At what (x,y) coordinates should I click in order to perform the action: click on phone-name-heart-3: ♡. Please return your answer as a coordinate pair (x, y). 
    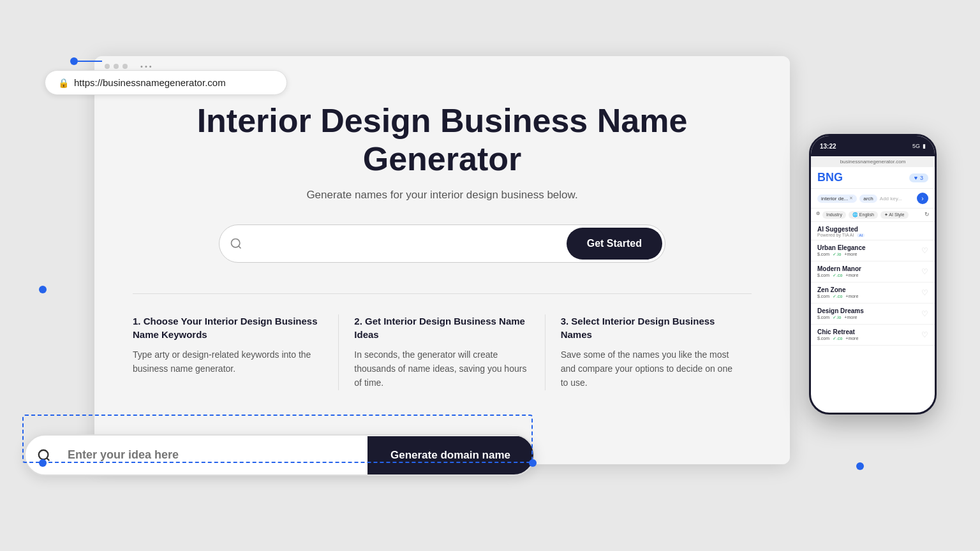
    Looking at the image, I should click on (925, 314).